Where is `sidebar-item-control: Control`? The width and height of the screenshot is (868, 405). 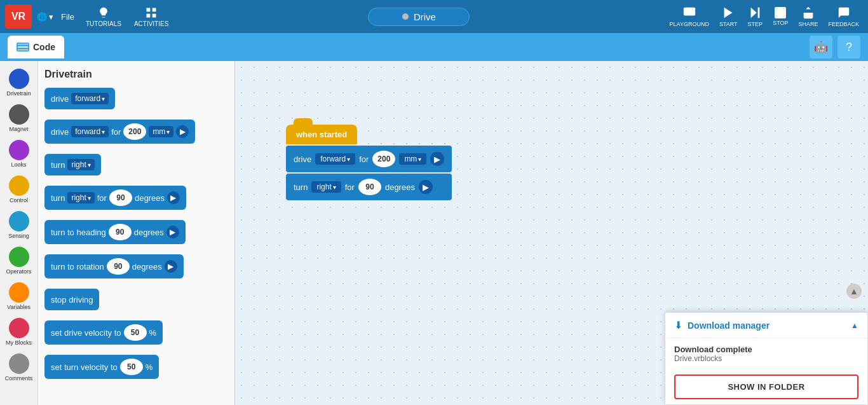
sidebar-item-control: Control is located at coordinates (19, 189).